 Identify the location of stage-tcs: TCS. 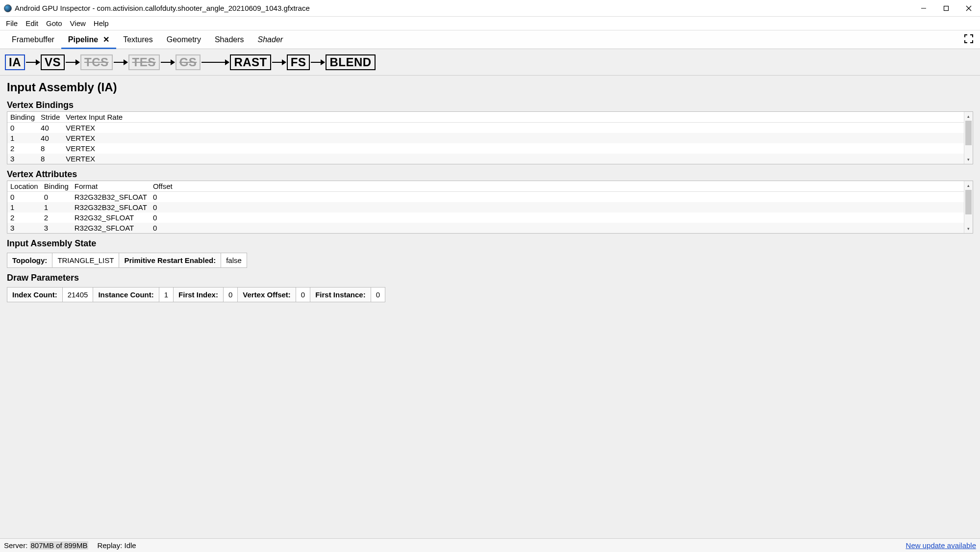
(97, 62).